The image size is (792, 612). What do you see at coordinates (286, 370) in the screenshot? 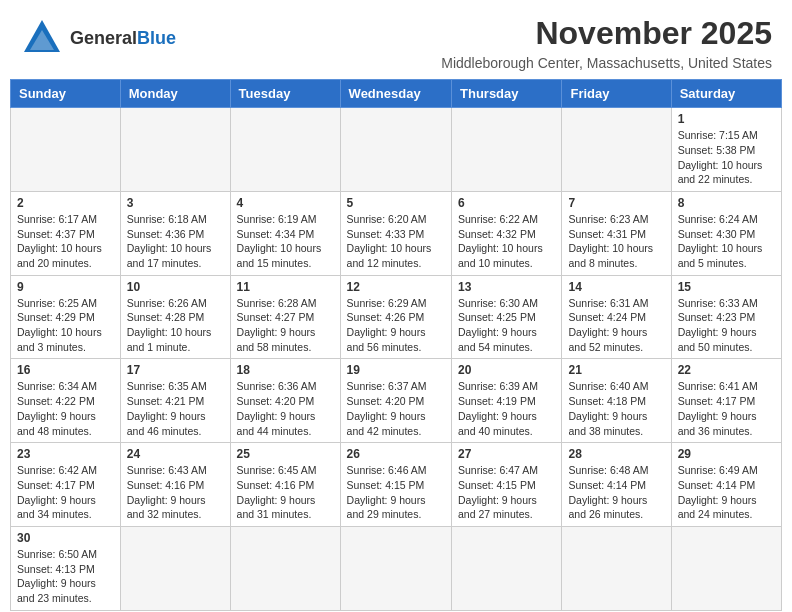
I see `day-number: 18` at bounding box center [286, 370].